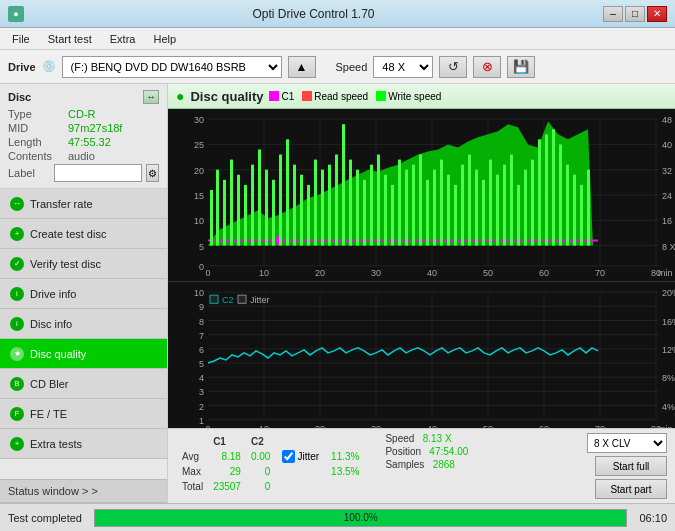  Describe the element at coordinates (84, 491) in the screenshot. I see `status-window-toggle: Status window > >` at that location.